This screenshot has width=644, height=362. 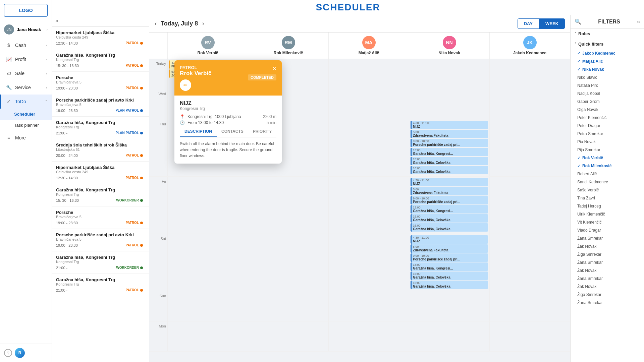 I want to click on help-icon: ?, so click(x=8, y=353).